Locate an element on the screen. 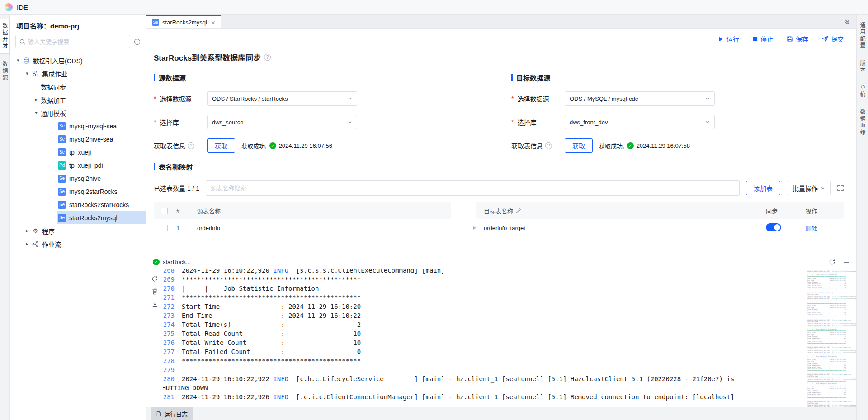 Image resolution: width=868 pixels, height=420 pixels. submit-button: 提交 is located at coordinates (833, 39).